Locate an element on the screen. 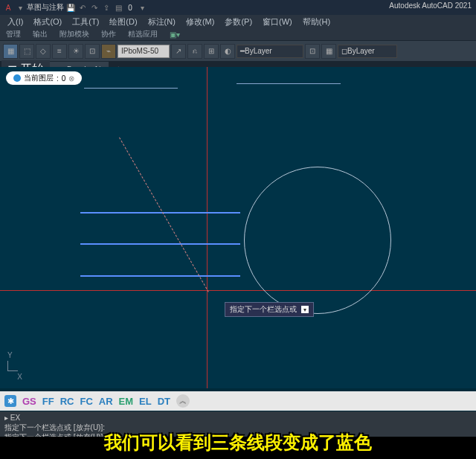  menu-help: 帮助(H) is located at coordinates (317, 22).